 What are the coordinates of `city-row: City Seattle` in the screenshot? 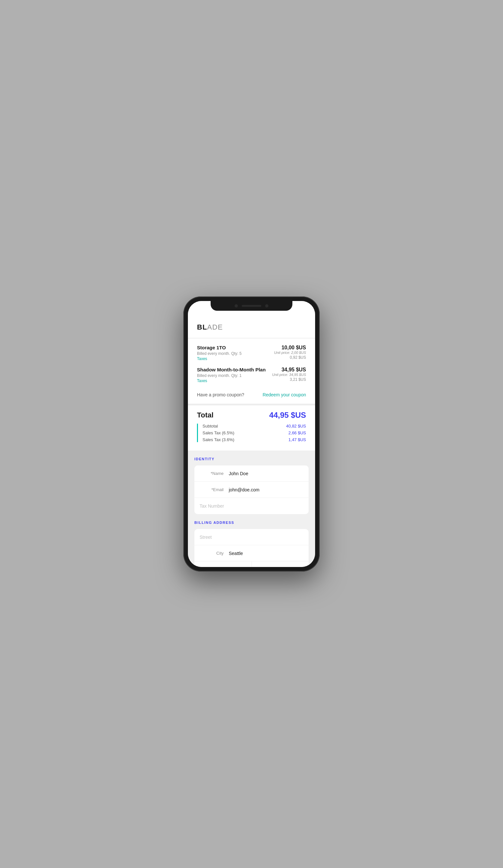 It's located at (252, 553).